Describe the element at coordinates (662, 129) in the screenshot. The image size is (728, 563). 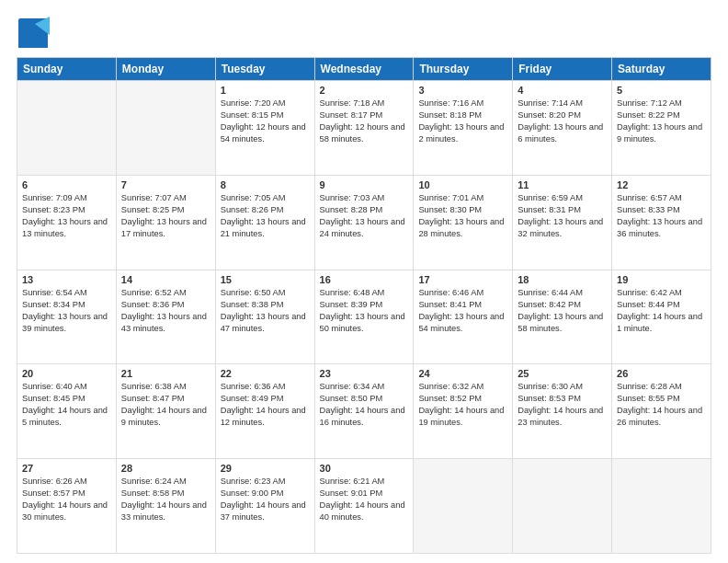
I see `calendar-cell: 5Sunrise: 7:12 AM Sunset: 8:22 PM Daylig…` at that location.